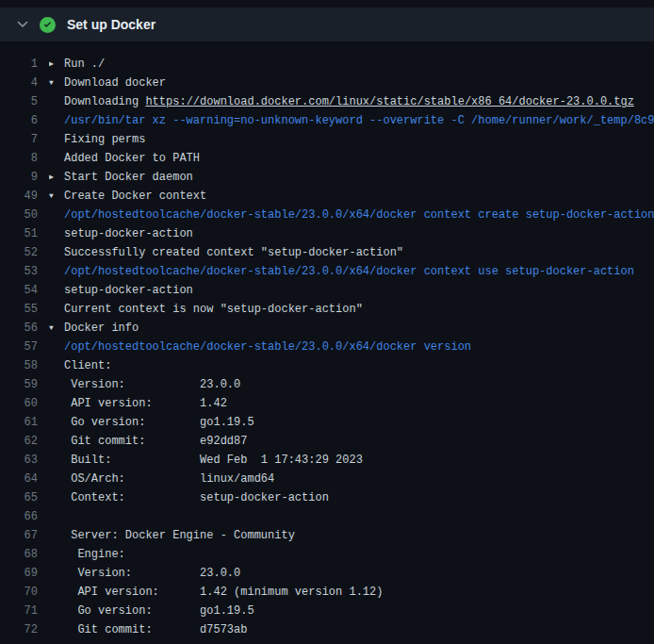 The height and width of the screenshot is (644, 654). Describe the element at coordinates (352, 328) in the screenshot. I see `log-group-header: ▼Docker info` at that location.